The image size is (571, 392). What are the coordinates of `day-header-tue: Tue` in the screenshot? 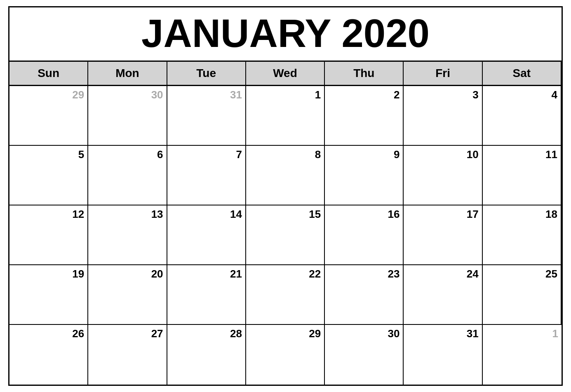 It's located at (207, 74).